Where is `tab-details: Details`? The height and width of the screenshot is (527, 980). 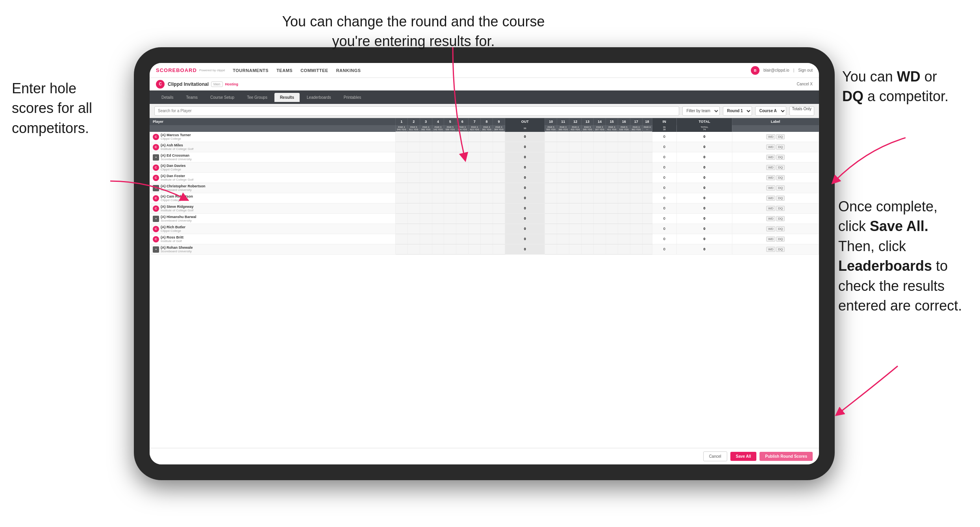
tab-details: Details is located at coordinates (168, 98).